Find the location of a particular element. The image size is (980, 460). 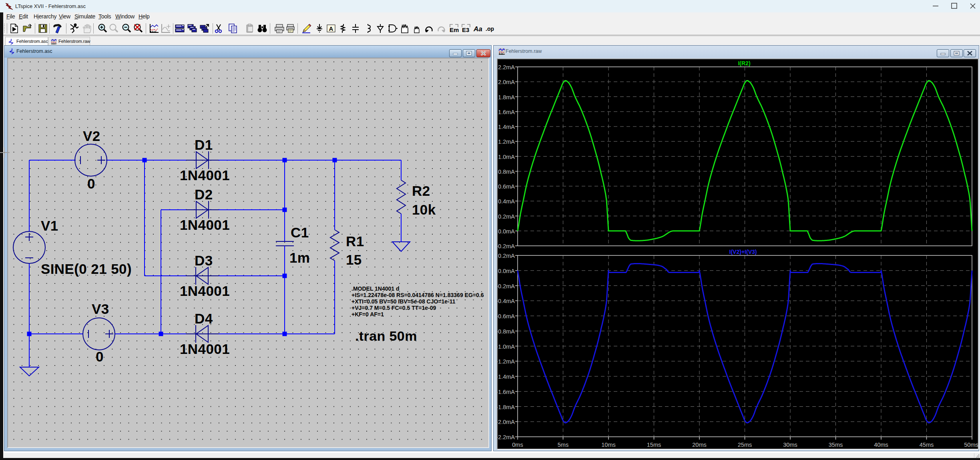

svg-text: 0ms is located at coordinates (517, 445).